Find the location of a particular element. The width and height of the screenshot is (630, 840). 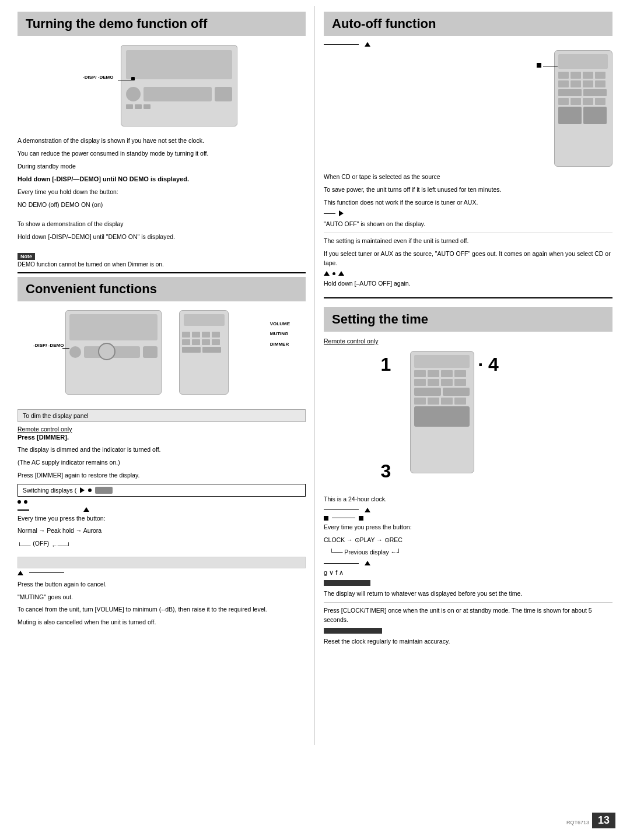

switching-dash-row is located at coordinates (162, 509).